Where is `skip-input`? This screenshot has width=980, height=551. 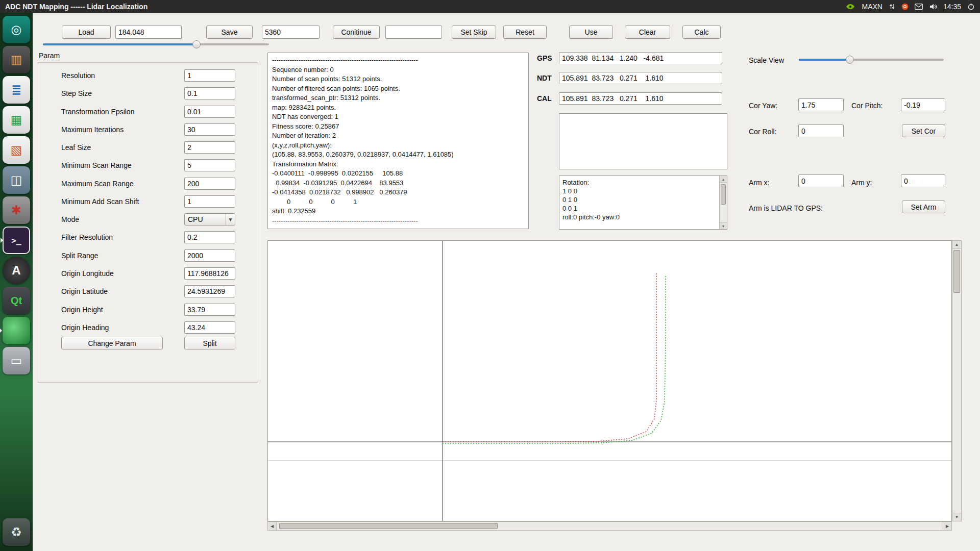
skip-input is located at coordinates (413, 32).